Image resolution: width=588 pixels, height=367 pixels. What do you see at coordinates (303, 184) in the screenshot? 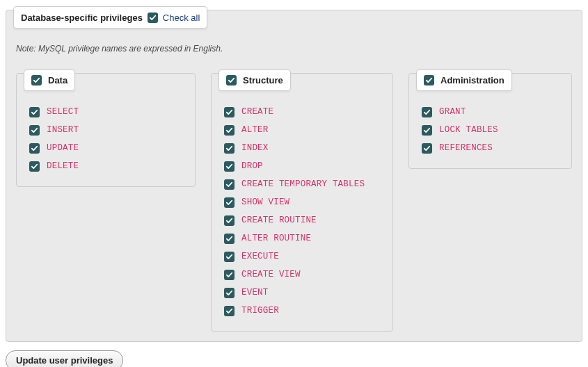
I see `privilege-label: CREATE TEMPORARY TABLES` at bounding box center [303, 184].